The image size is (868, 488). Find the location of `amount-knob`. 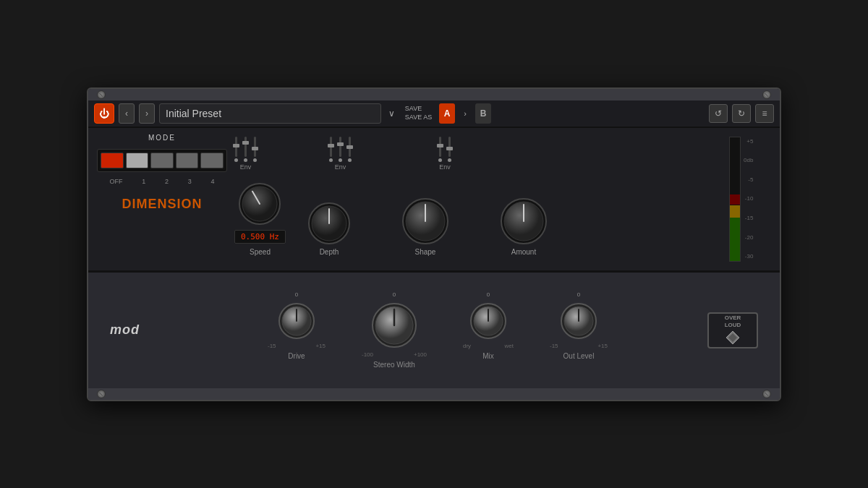

amount-knob is located at coordinates (524, 221).